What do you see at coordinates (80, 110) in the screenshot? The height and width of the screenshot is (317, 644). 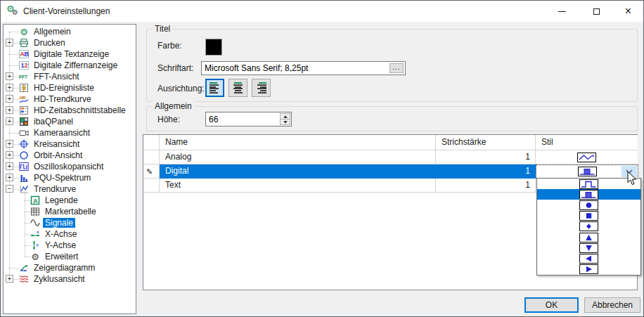 I see `tree-item-label: HD-Zeitabschnittstabelle` at bounding box center [80, 110].